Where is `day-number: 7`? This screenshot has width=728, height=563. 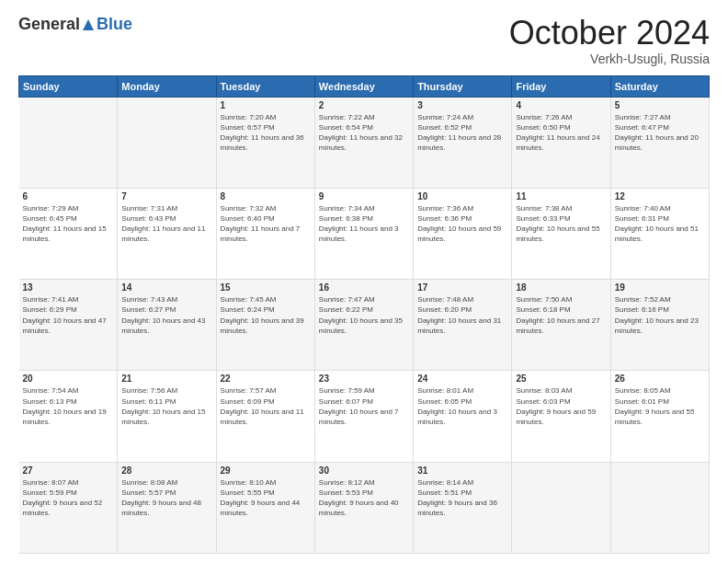
day-number: 7 is located at coordinates (166, 197).